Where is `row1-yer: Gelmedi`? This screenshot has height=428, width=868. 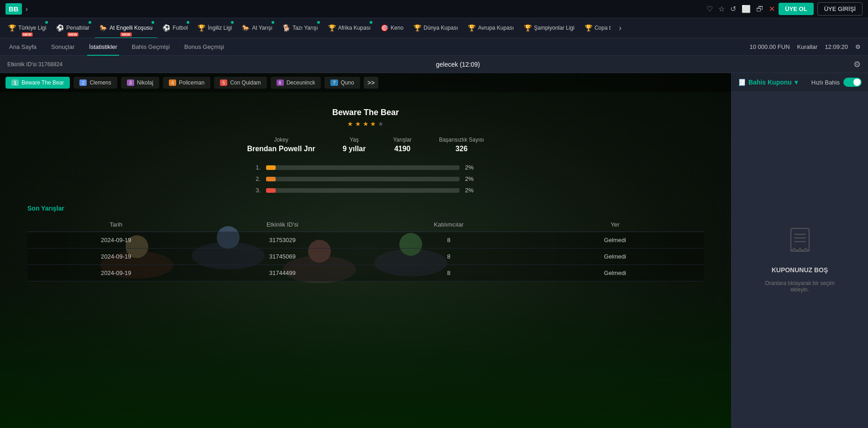 row1-yer: Gelmedi is located at coordinates (615, 240).